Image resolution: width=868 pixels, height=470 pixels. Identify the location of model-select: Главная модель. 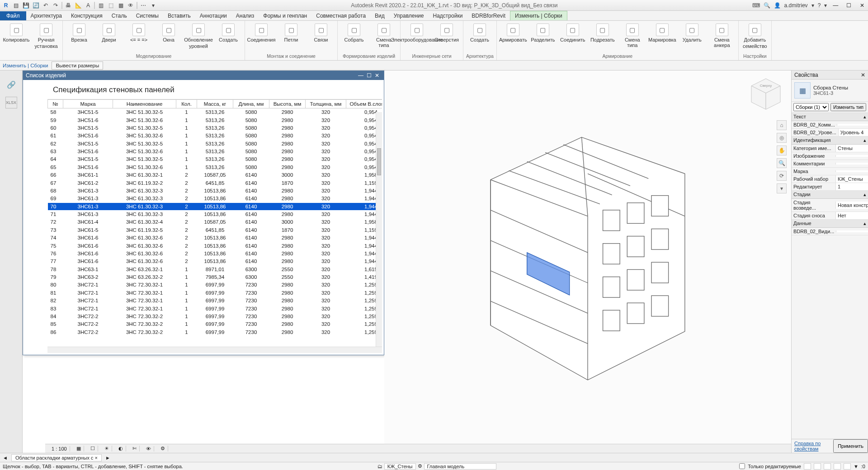
(460, 466).